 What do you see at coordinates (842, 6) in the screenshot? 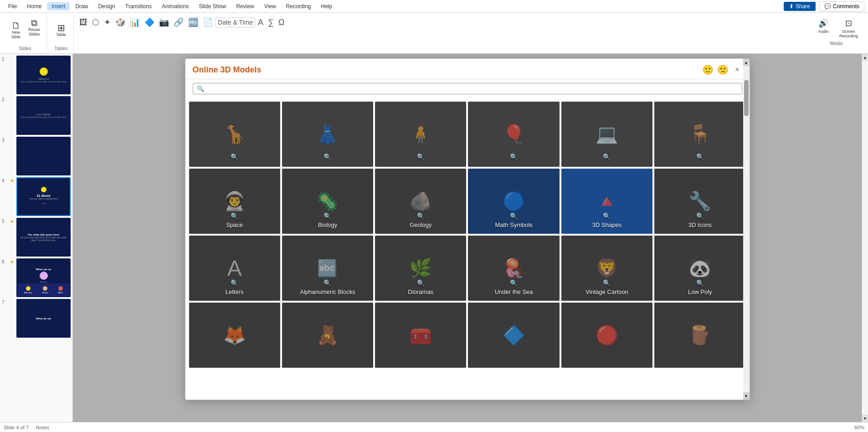
I see `comments-button: 💬 Comments` at bounding box center [842, 6].